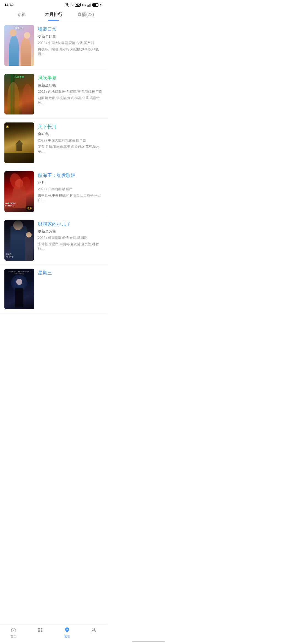  I want to click on status-icons: HD 4G 71, so click(84, 5).